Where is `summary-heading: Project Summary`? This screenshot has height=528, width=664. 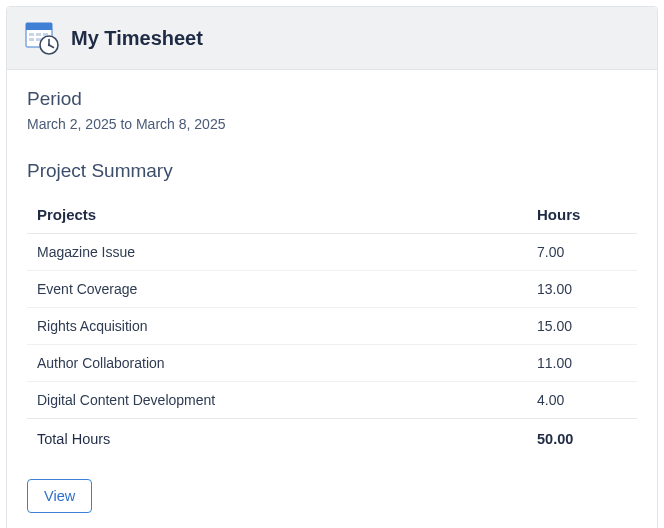
summary-heading: Project Summary is located at coordinates (332, 171).